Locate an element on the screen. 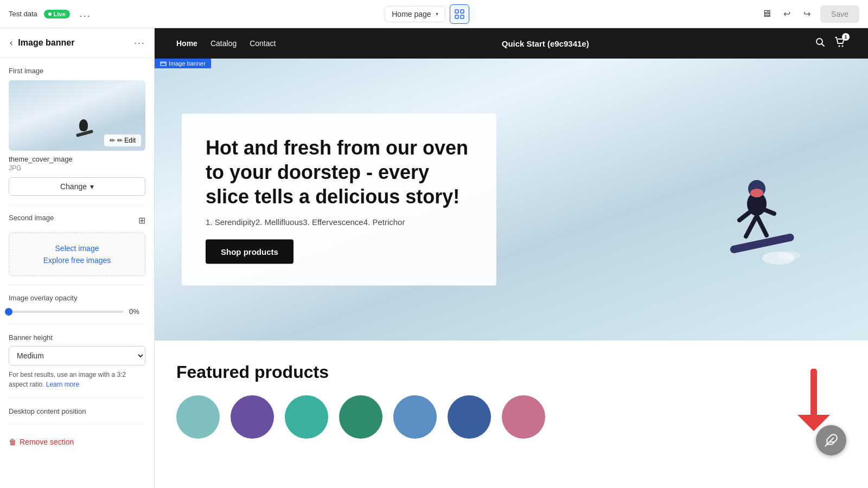 Image resolution: width=868 pixels, height=488 pixels. edit-image-button: ✏ ✏ Edit is located at coordinates (123, 140).